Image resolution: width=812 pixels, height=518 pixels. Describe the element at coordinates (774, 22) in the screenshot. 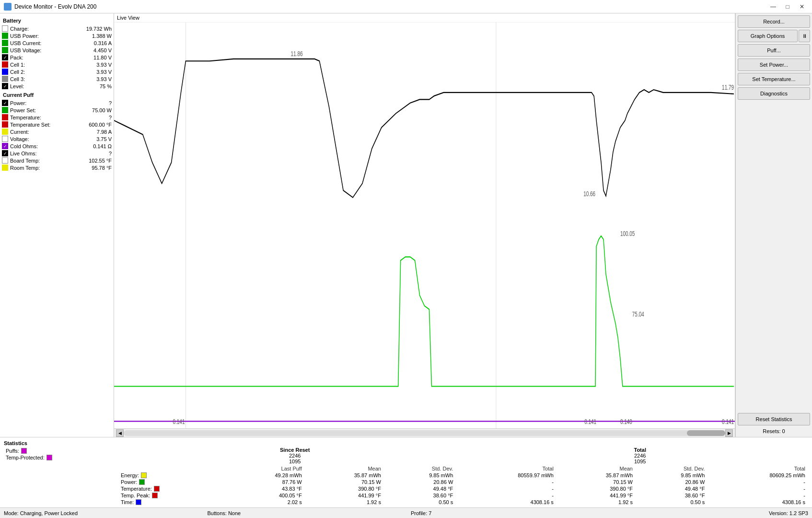

I see `record-button: Record...` at that location.